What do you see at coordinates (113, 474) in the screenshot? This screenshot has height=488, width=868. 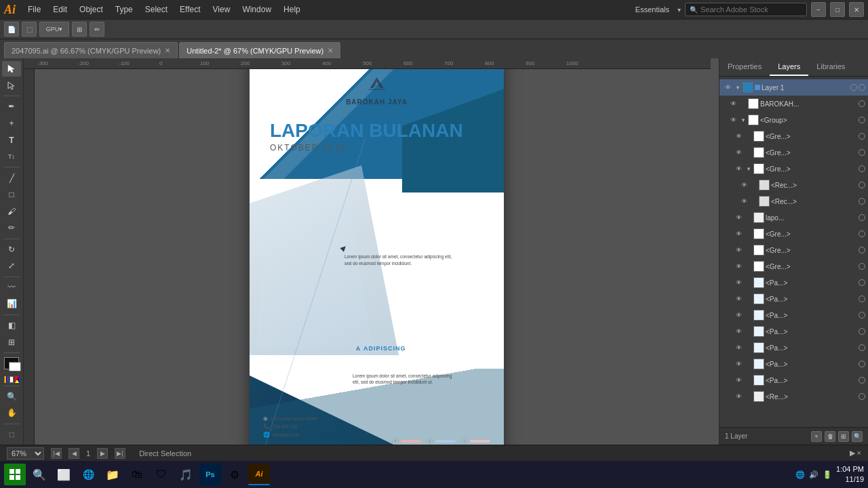 I see `explorer-btn: 📁` at bounding box center [113, 474].